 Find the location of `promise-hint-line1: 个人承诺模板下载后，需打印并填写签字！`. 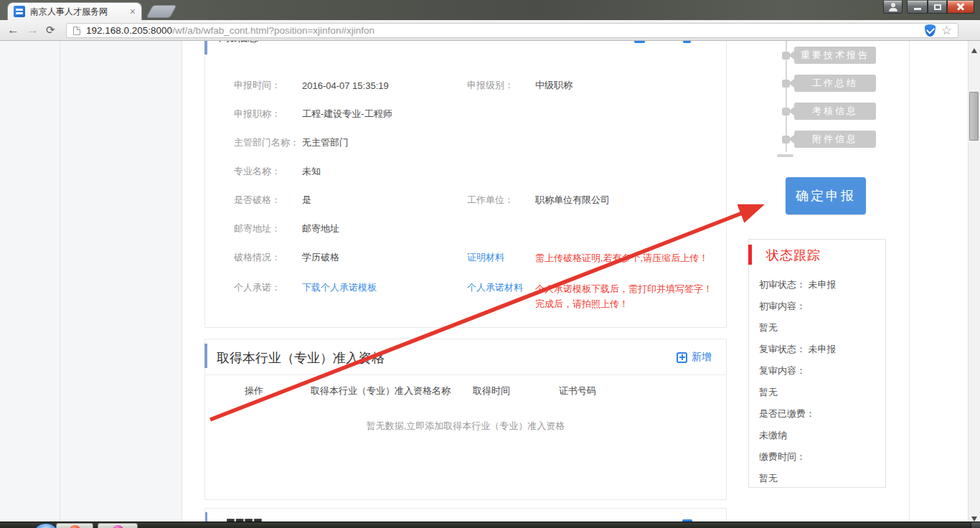

promise-hint-line1: 个人承诺模板下载后，需打印并填写签字！ is located at coordinates (624, 288).